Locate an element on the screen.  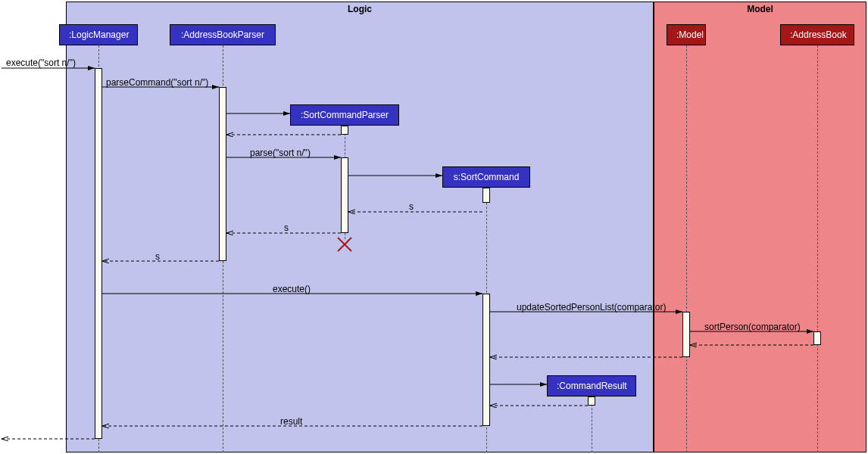
participant-label: :CommandResult is located at coordinates (592, 386).